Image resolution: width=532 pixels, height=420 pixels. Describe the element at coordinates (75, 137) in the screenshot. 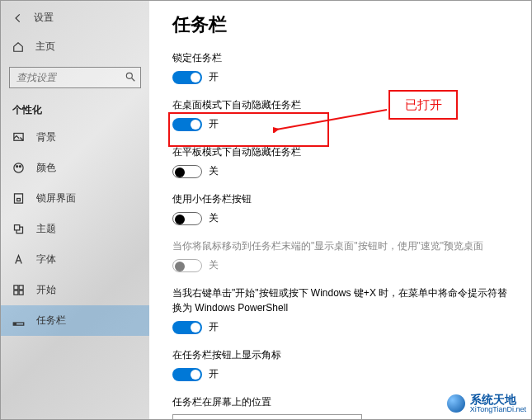

I see `sidebar-item-background: 背景` at that location.